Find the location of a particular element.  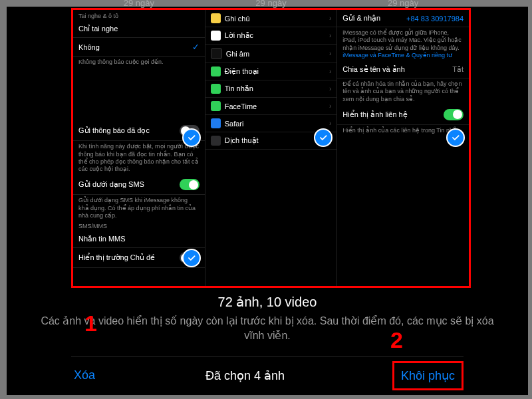

phone-number: +84 83 30917984 is located at coordinates (435, 19).